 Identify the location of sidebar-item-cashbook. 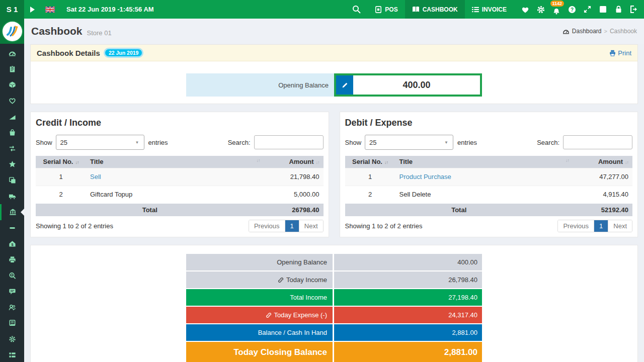
(12, 212).